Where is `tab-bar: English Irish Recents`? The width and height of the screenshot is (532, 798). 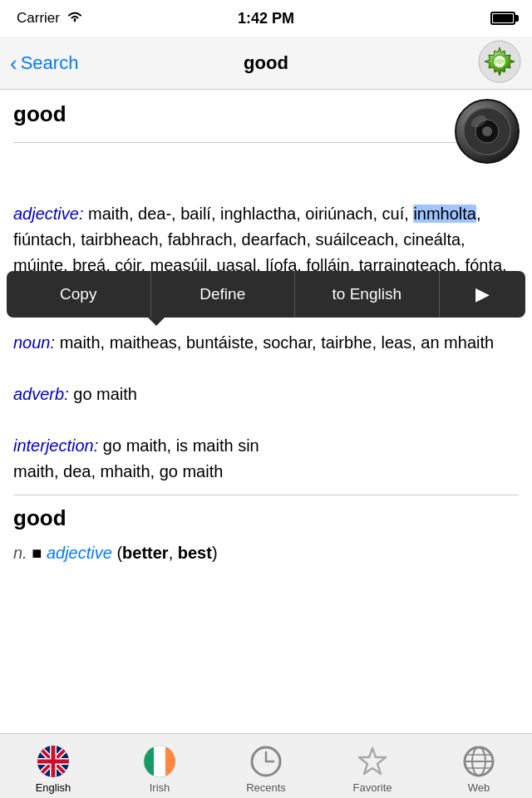
tab-bar: English Irish Recents is located at coordinates (266, 766).